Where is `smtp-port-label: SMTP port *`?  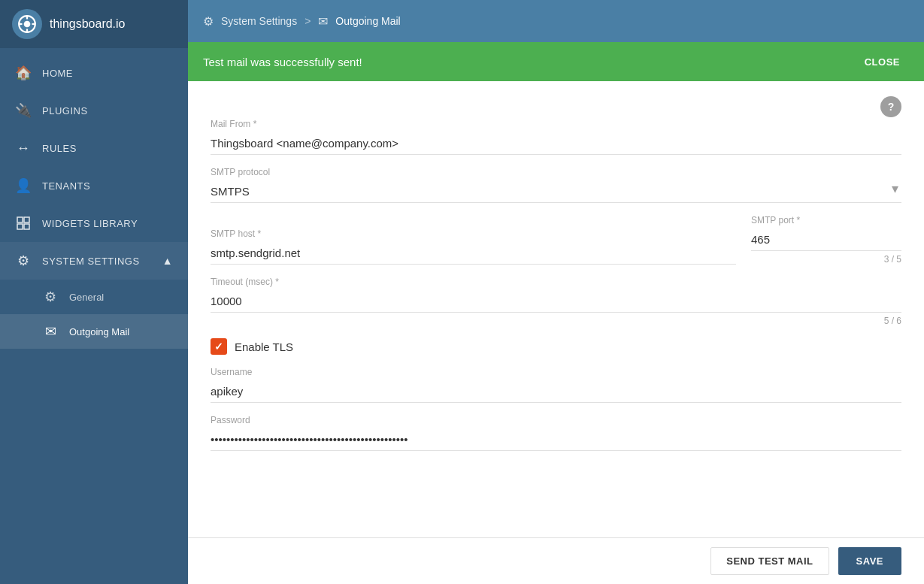
smtp-port-label: SMTP port * is located at coordinates (826, 220).